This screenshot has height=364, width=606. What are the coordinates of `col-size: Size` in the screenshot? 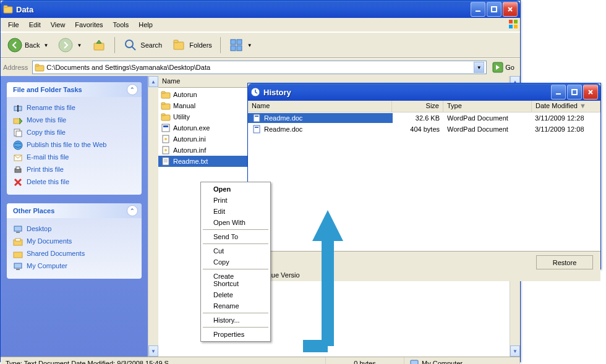 It's located at (418, 106).